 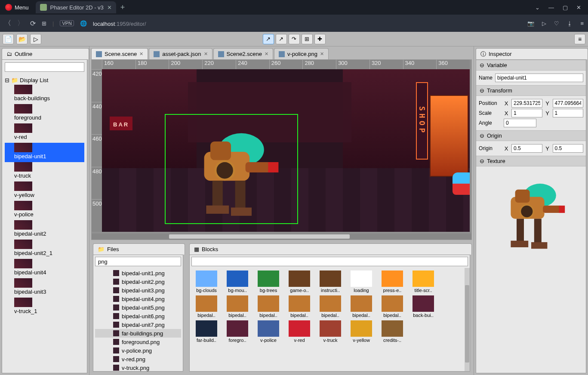 What do you see at coordinates (392, 282) in the screenshot?
I see `block-item: press-e..` at bounding box center [392, 282].